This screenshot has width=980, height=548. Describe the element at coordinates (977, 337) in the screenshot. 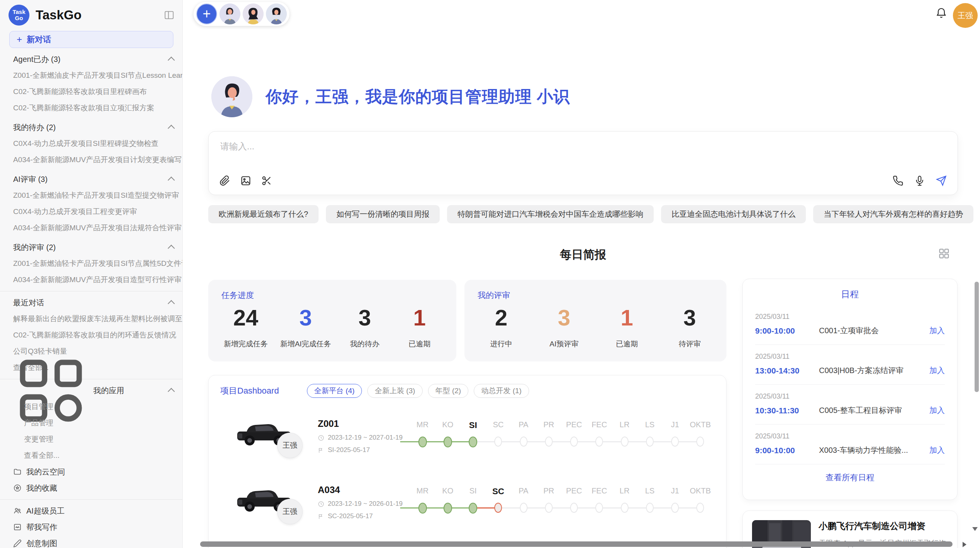

I see `vertical-scrollbar` at that location.